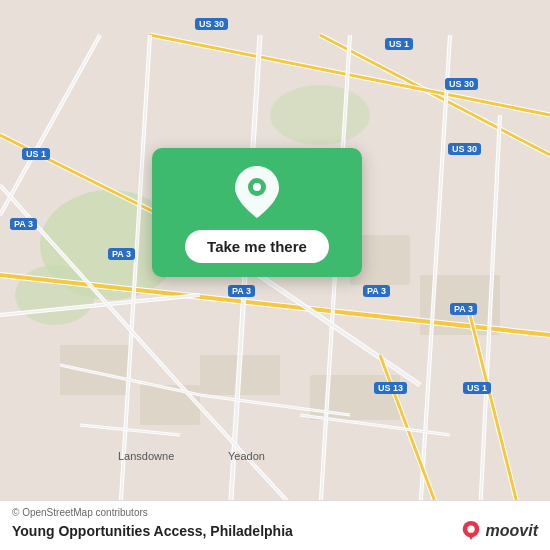 This screenshot has height=550, width=550. Describe the element at coordinates (122, 254) in the screenshot. I see `shield-pa3-mid-left: PA 3` at that location.